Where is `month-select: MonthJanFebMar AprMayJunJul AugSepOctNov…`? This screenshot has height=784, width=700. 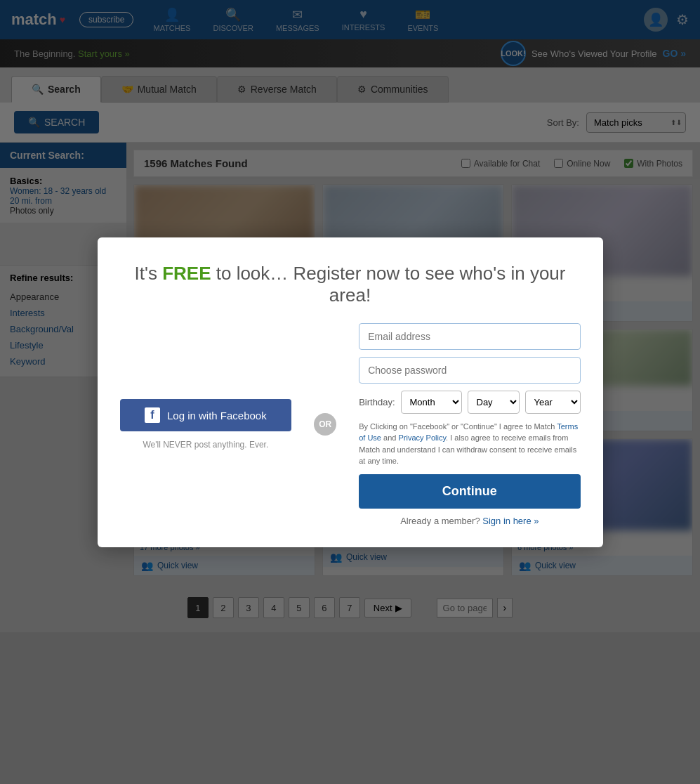 month-select: MonthJanFebMar AprMayJunJul AugSepOctNov… is located at coordinates (431, 402).